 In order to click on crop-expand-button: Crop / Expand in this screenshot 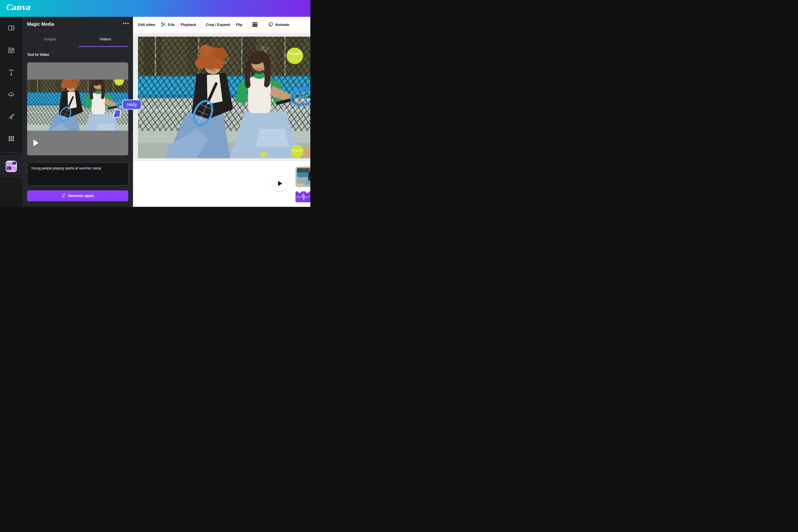, I will do `click(218, 25)`.